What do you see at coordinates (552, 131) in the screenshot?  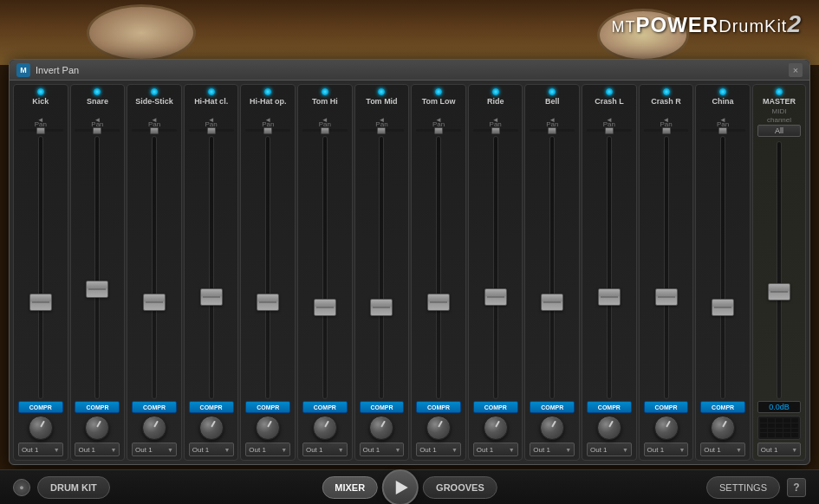 I see `pan-thumb-bell` at bounding box center [552, 131].